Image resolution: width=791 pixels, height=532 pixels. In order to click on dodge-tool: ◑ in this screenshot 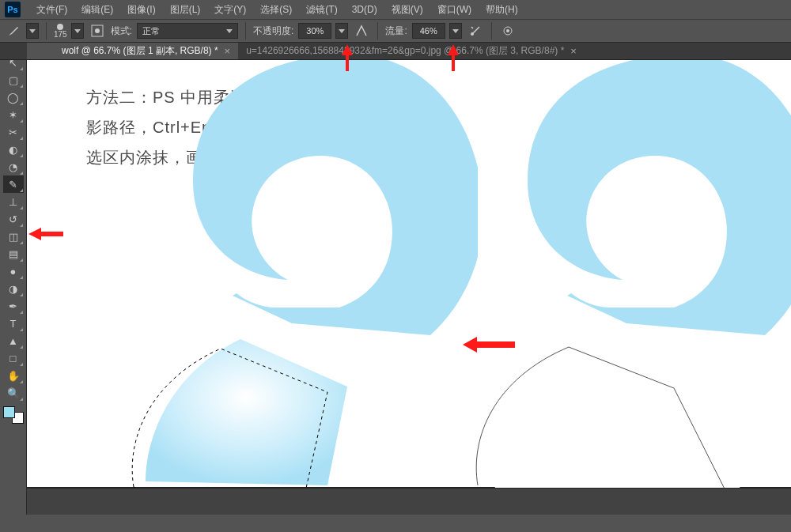, I will do `click(13, 289)`.